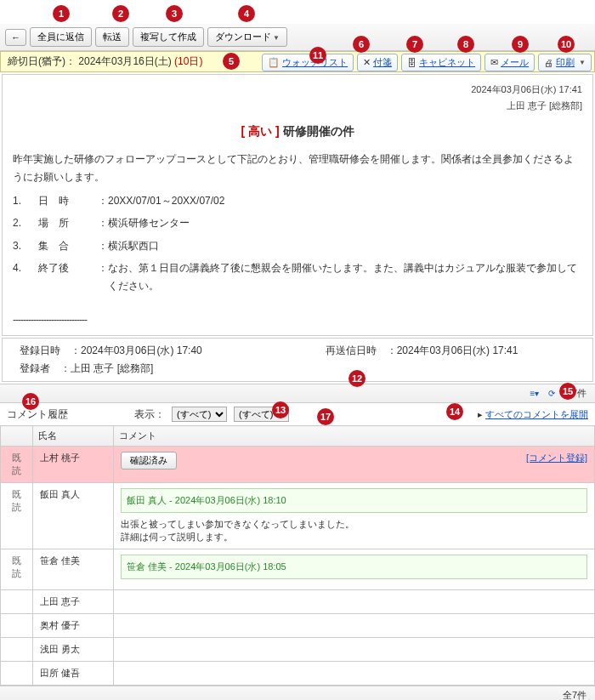 This screenshot has width=595, height=700. I want to click on table-row: 既読 笹倉 佳美 笹倉 佳美 - 2024年03月06日(水) 18:05, so click(298, 570).